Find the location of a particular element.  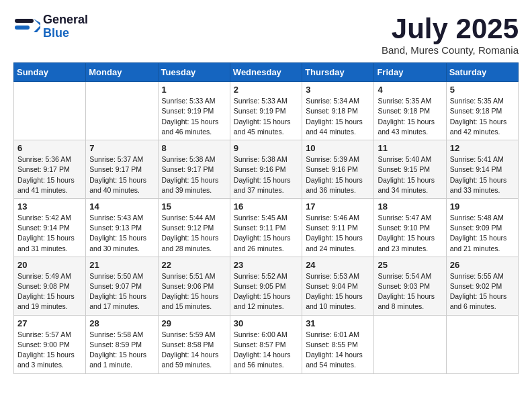

location-subtitle: Band, Mures County, Romania is located at coordinates (450, 50).